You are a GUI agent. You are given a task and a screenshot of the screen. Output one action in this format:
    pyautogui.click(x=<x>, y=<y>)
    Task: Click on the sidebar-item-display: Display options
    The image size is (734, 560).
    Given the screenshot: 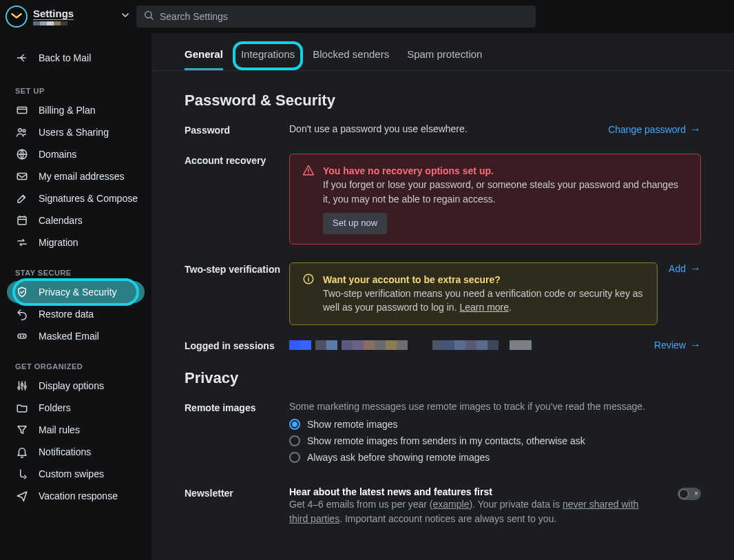 What is the action you would take?
    pyautogui.click(x=76, y=386)
    